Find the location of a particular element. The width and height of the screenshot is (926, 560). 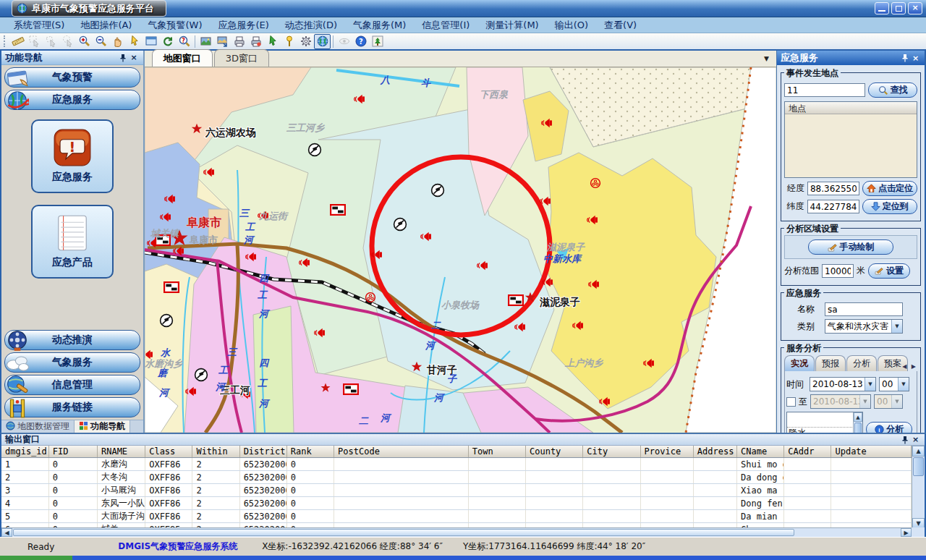

locate-to-button: 定位到 is located at coordinates (890, 207).